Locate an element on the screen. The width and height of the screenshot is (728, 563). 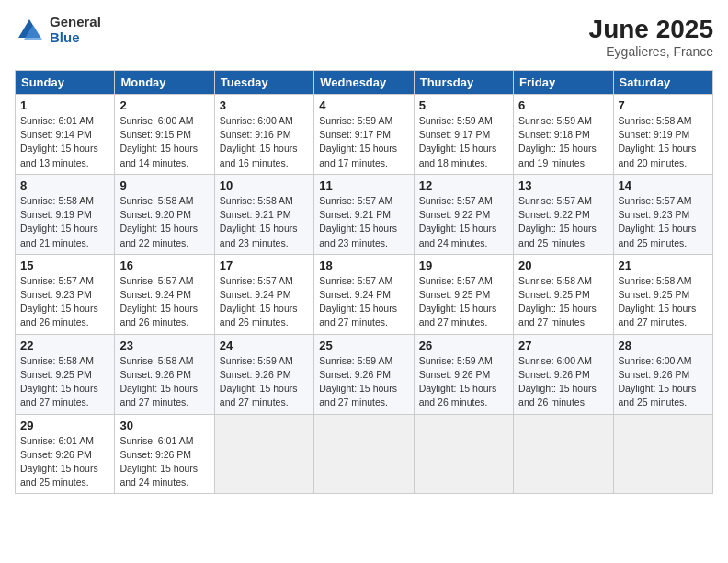
day-number: 6 is located at coordinates (563, 105).